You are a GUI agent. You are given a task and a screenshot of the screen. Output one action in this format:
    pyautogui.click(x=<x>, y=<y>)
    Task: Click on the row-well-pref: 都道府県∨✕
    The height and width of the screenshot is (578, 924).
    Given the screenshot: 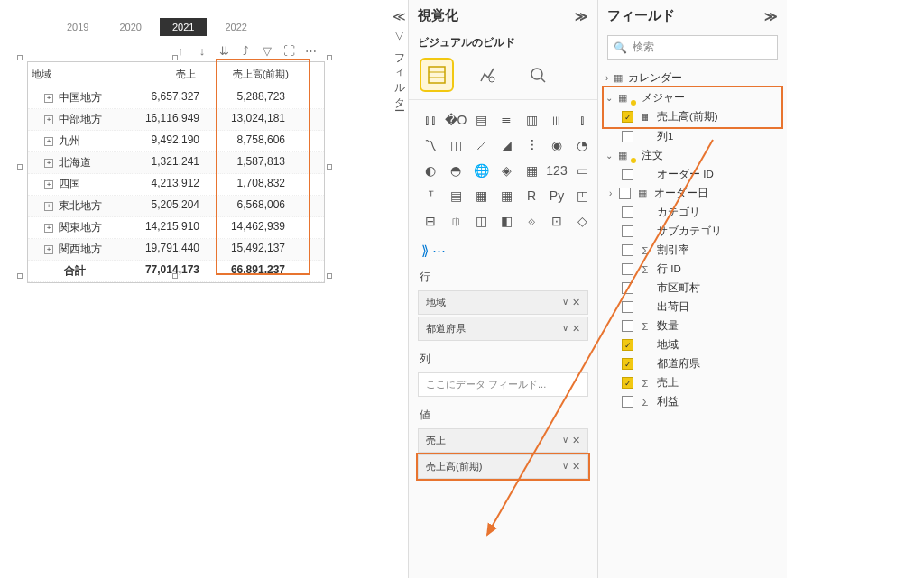 What is the action you would take?
    pyautogui.click(x=504, y=328)
    